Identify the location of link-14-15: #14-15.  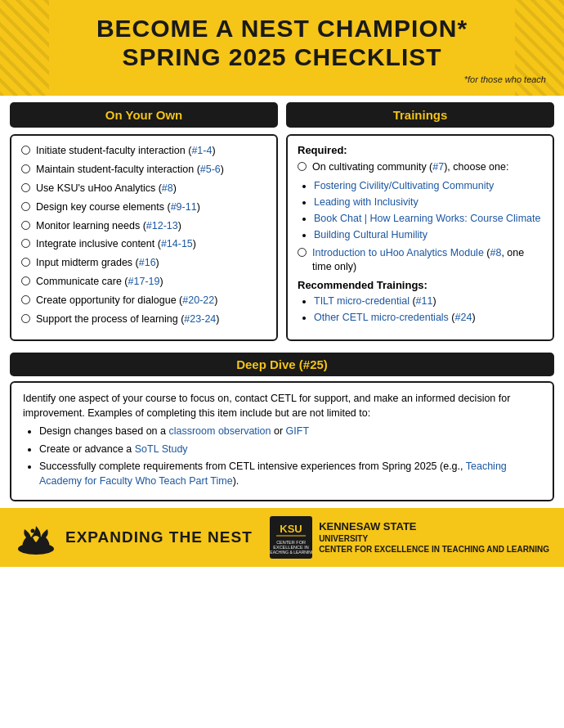
(177, 244).